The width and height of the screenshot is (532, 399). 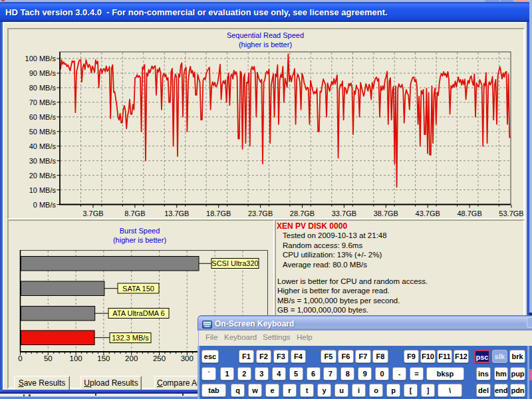 What do you see at coordinates (511, 213) in the screenshot?
I see `svg-text: 53.7GB` at bounding box center [511, 213].